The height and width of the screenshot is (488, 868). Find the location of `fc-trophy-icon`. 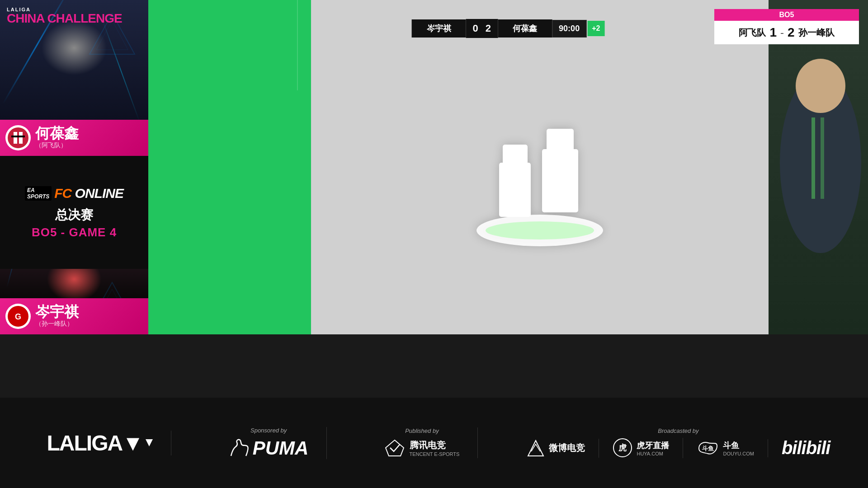

fc-trophy-icon is located at coordinates (540, 167).